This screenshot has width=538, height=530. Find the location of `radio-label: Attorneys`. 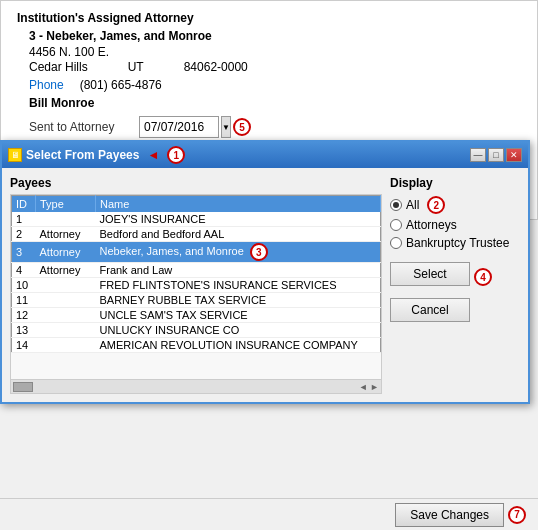

radio-label: Attorneys is located at coordinates (432, 225).